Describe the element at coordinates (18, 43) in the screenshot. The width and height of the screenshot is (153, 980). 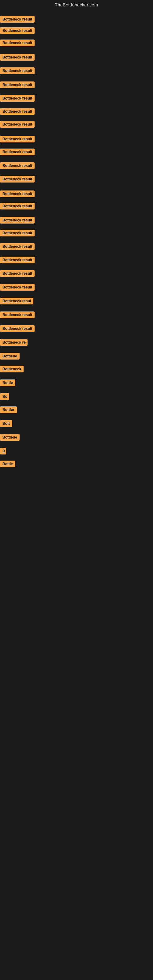
I see `bottleneck-result-item-3: Bottleneck result` at that location.